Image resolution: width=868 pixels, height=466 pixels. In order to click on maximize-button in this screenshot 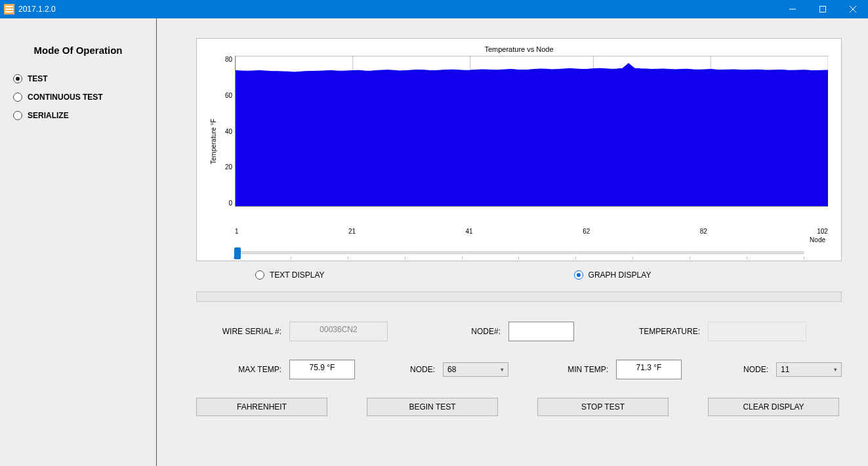, I will do `click(823, 9)`.